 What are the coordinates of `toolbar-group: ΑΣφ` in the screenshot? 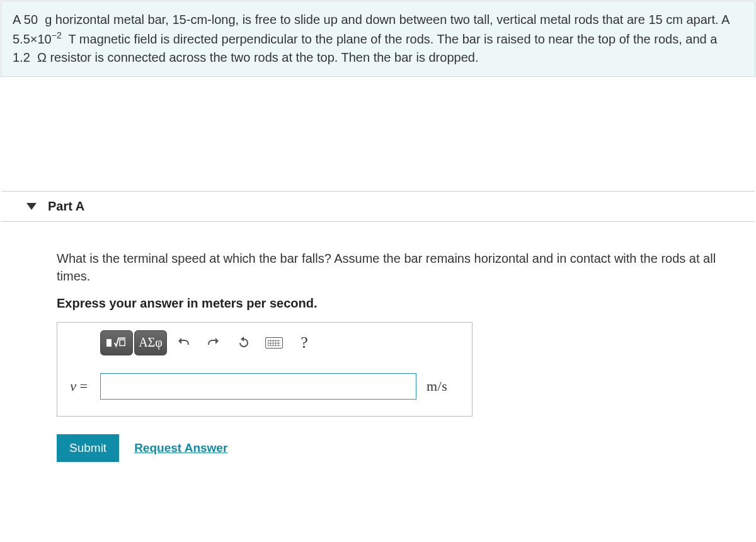 It's located at (134, 343).